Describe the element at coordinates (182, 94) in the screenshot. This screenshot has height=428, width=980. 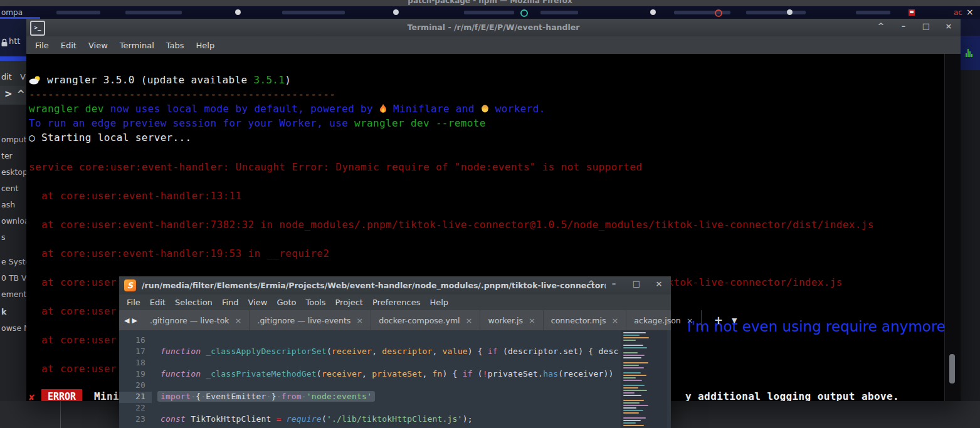
I see `terminal-line: ----------------------------------------…` at that location.